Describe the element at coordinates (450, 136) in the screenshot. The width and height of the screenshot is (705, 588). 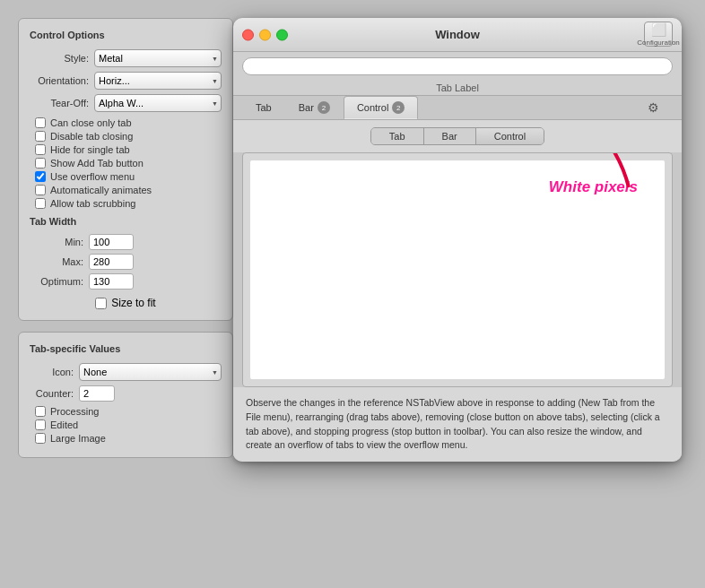
I see `inner-tab-bar-label: Bar` at that location.